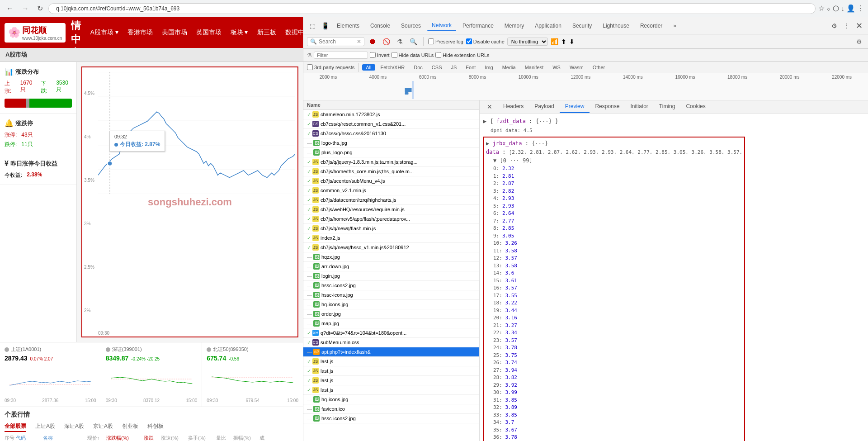 The height and width of the screenshot is (441, 868). What do you see at coordinates (392, 409) in the screenshot?
I see `list-item: —🖼favicon.ico` at bounding box center [392, 409].